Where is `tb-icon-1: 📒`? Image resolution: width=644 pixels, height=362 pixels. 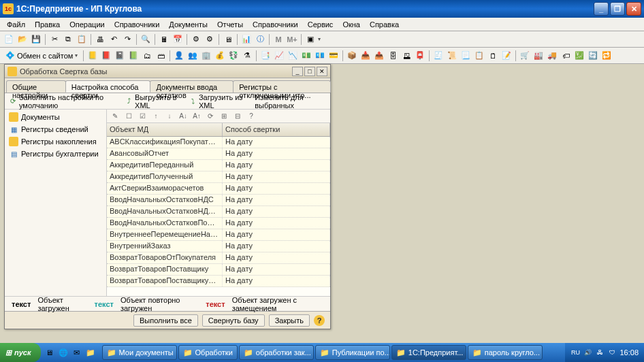
tb-icon-1: 📒 is located at coordinates (93, 56).